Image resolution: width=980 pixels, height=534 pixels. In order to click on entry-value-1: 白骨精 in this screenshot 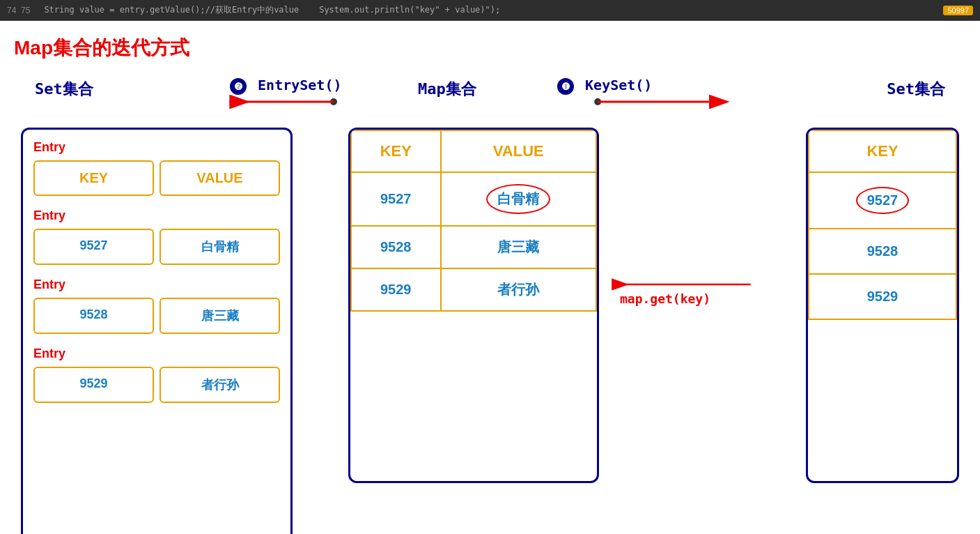, I will do `click(220, 247)`.